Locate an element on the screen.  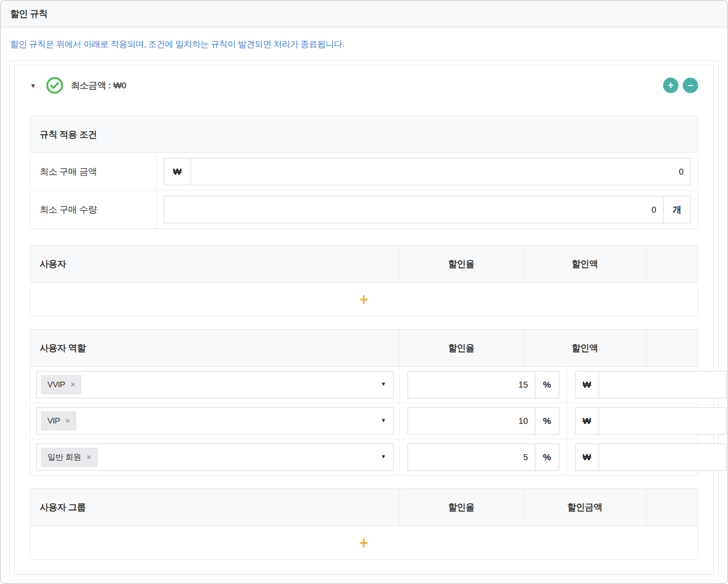
conditions-table-header: 규칙 적용 조건 is located at coordinates (364, 134).